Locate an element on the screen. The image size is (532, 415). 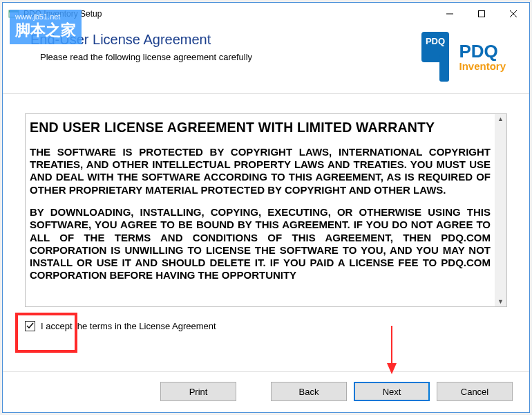
brand-logo: PDQ PDQ Inventory is located at coordinates (461, 57).